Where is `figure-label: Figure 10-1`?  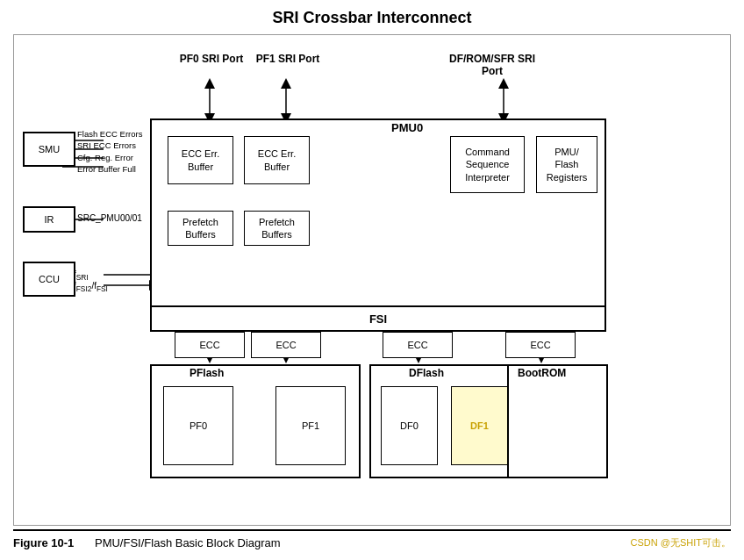
figure-label: Figure 10-1 is located at coordinates (44, 542).